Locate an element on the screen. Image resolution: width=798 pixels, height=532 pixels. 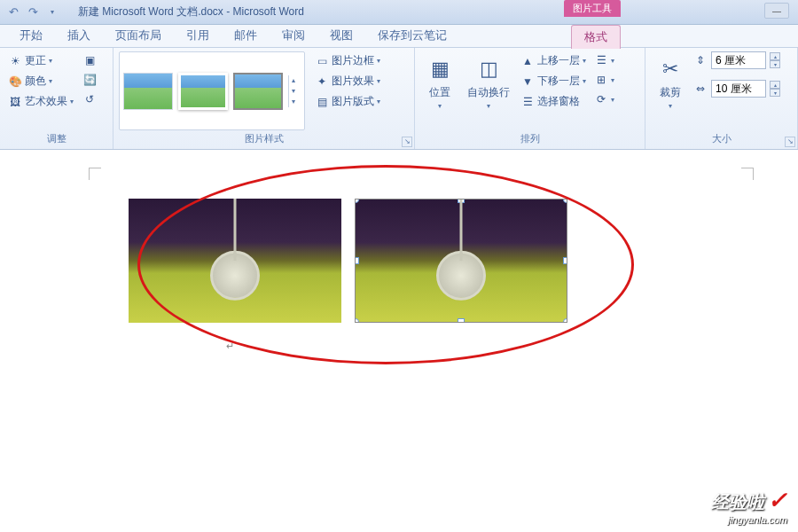
layout-icon: ▤ is located at coordinates (322, 102).